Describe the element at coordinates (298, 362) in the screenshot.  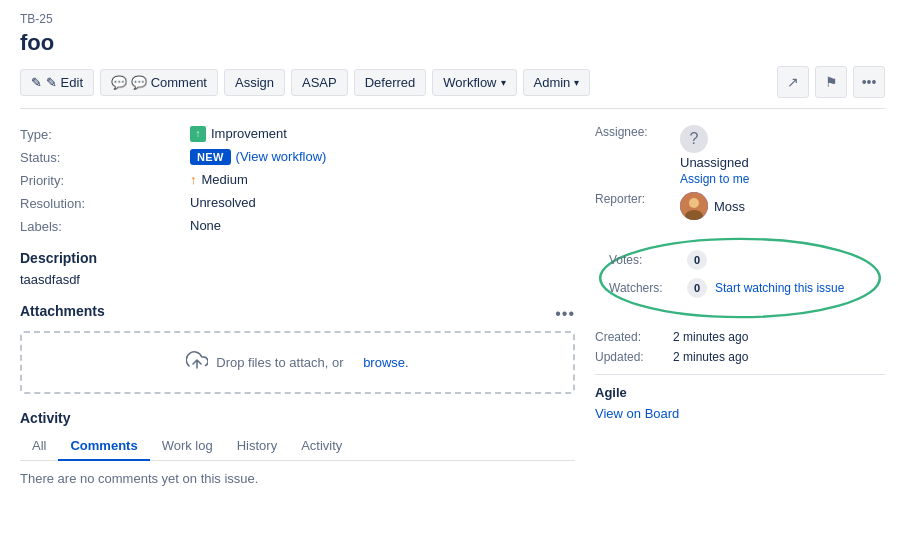
I see `drop-zone: Drop files to attach, or browse.` at that location.